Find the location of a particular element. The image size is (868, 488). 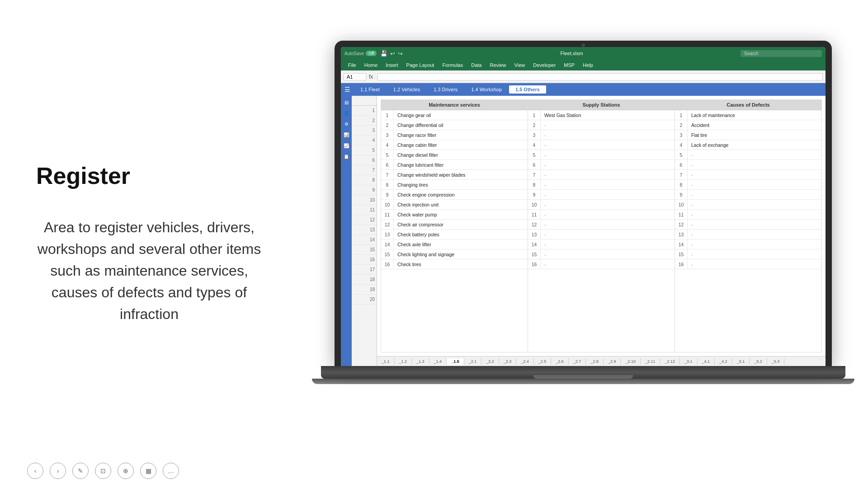

autosave-toggle: Off is located at coordinates (371, 53).